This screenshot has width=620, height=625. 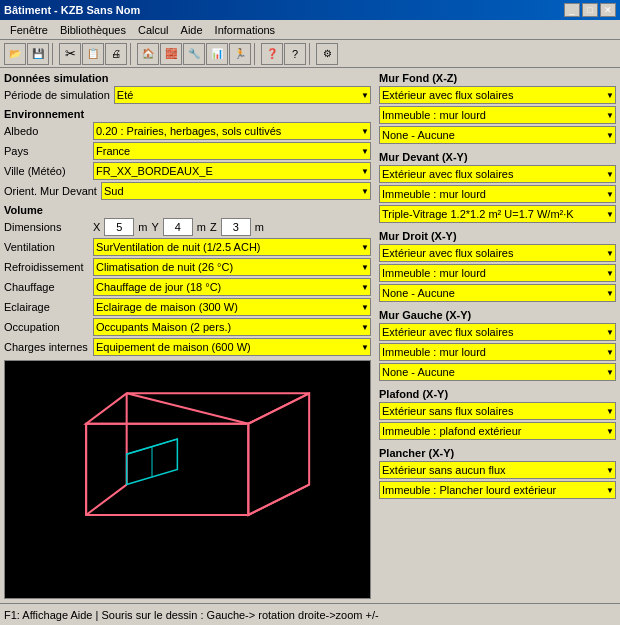 I want to click on refroid-wrapper: Climatisation de nuit (26 °C), so click(x=232, y=267).